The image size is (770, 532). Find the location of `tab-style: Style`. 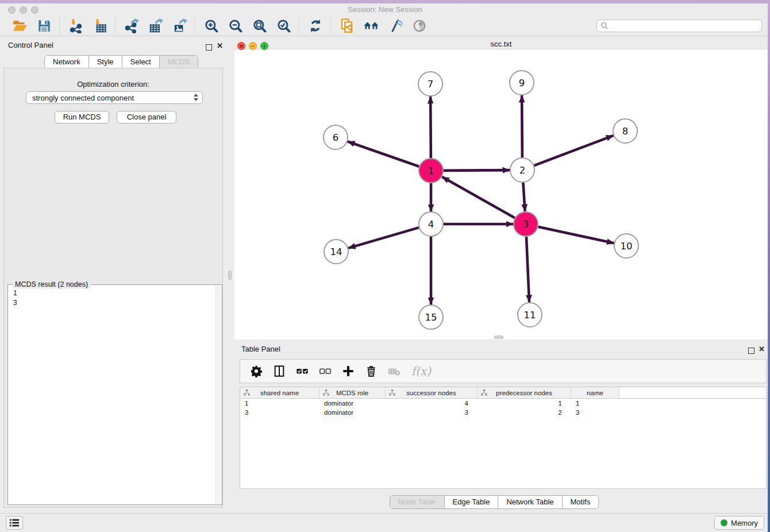

tab-style: Style is located at coordinates (106, 62).